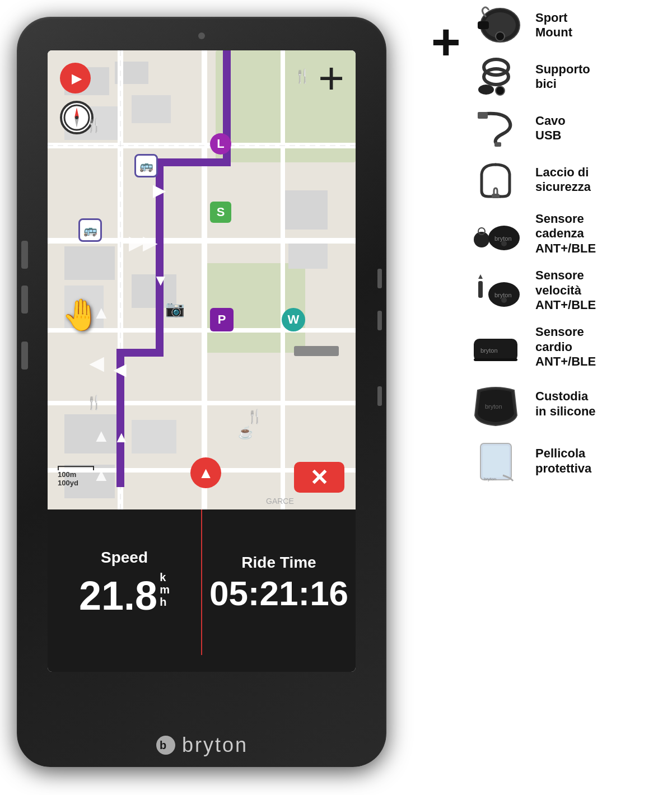 This screenshot has width=672, height=795. I want to click on route-arrow-left: ◀, so click(96, 363).